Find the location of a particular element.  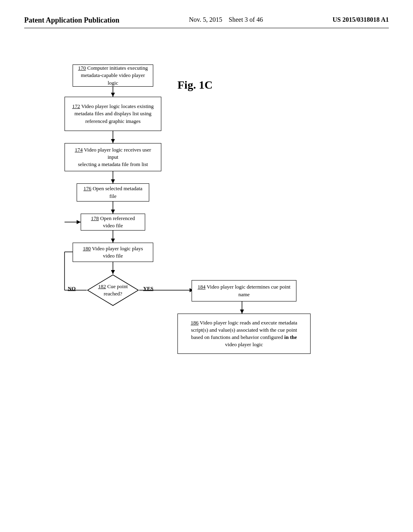

step-num-174: 174 is located at coordinates (79, 150).